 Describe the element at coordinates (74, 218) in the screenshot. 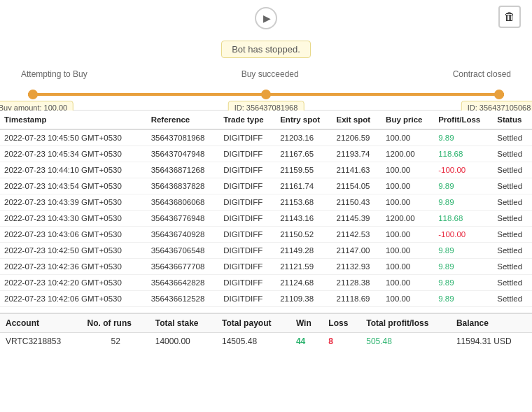

I see `cell-5-0: 2022-07-23 10:43:30 GMT+0530` at that location.